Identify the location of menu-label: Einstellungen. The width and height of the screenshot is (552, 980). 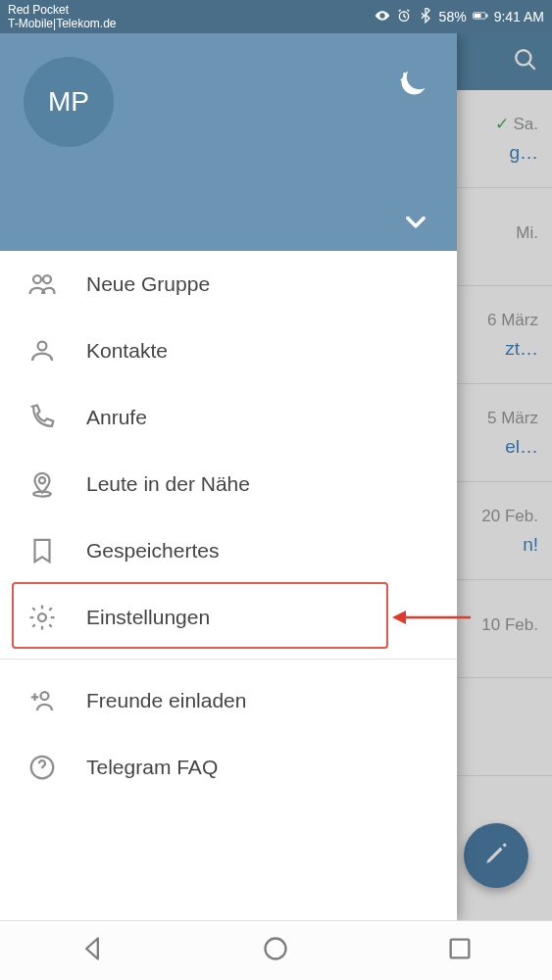
(148, 617).